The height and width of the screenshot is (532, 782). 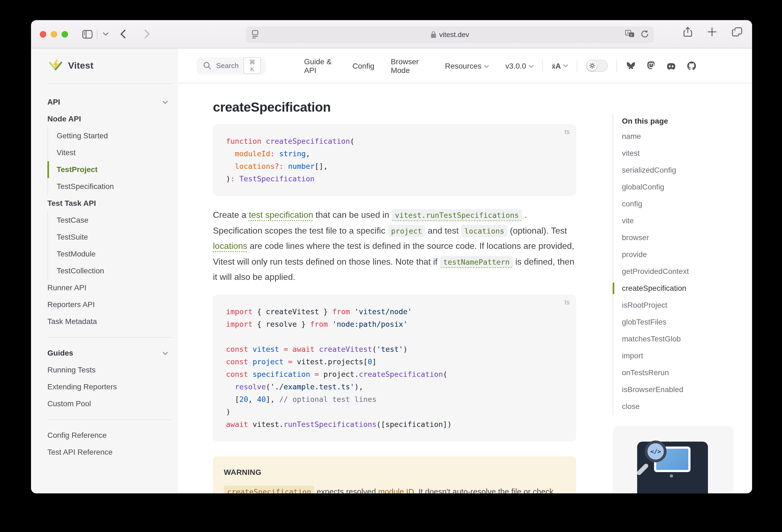 What do you see at coordinates (688, 32) in the screenshot?
I see `share-icon` at bounding box center [688, 32].